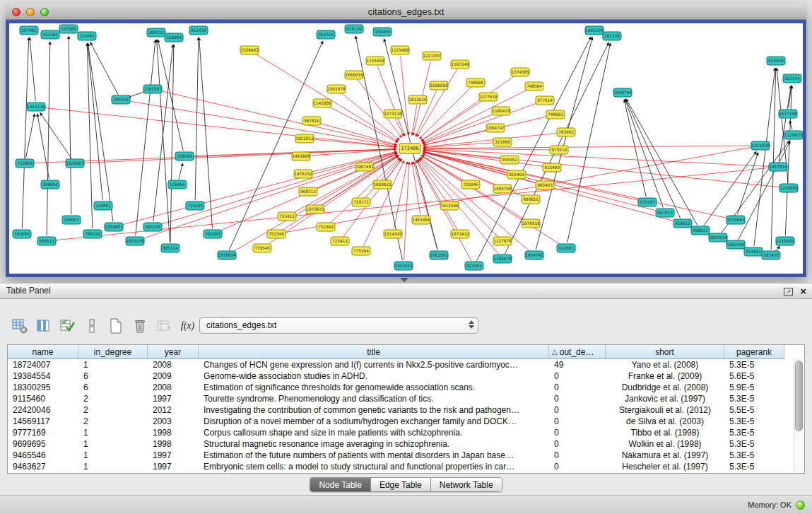 This screenshot has width=812, height=514. What do you see at coordinates (361, 202) in the screenshot?
I see `graph-node: 719171` at bounding box center [361, 202].